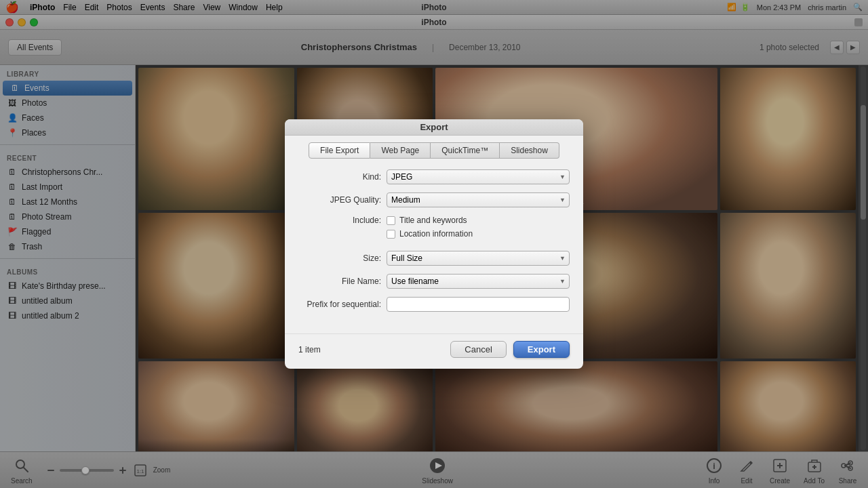 This screenshot has height=488, width=868. What do you see at coordinates (434, 304) in the screenshot?
I see `prefix-row: Prefix for sequential:` at bounding box center [434, 304].